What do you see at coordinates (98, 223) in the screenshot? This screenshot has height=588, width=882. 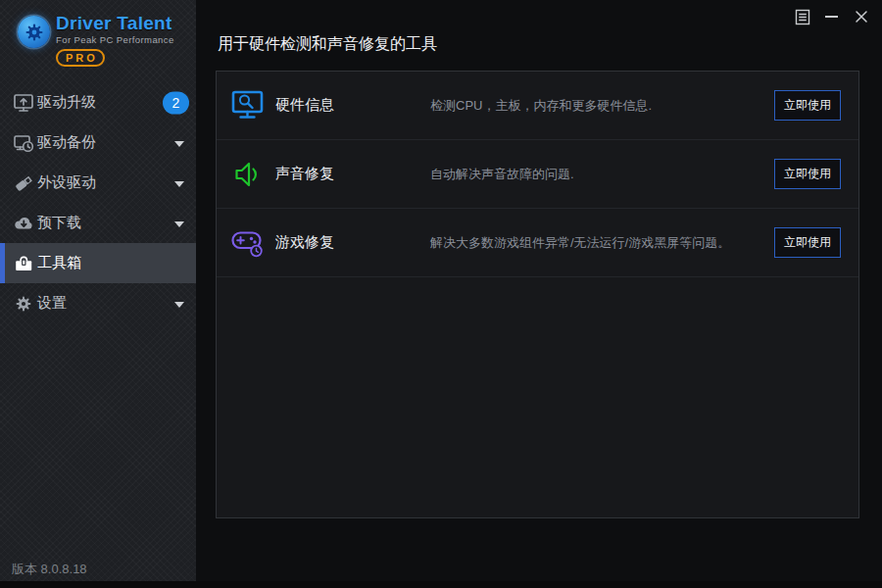 I see `sidebar-item-predownload: 预下载` at bounding box center [98, 223].